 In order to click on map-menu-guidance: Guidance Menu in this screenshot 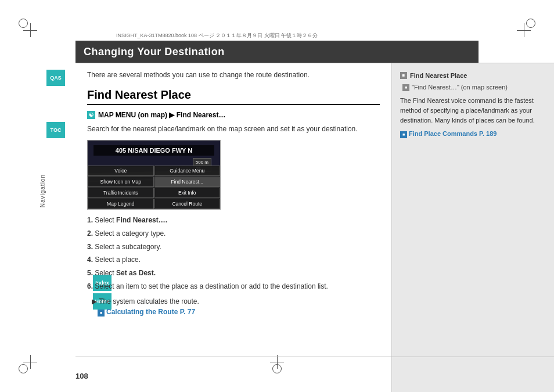, I will do `click(188, 171)`.